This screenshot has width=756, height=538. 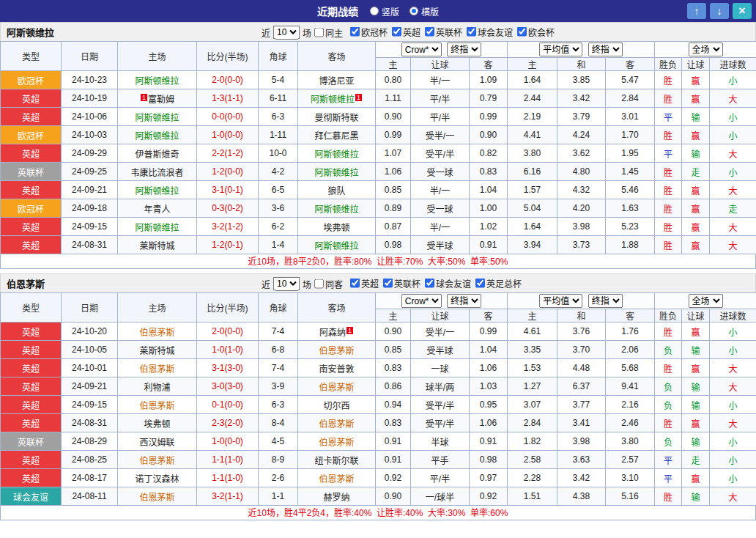 What do you see at coordinates (378, 441) in the screenshot?
I see `table-row: 英联杯24-08-29西汉姆联1-0(0-0)4-5伯恩茅斯0.91半球0.91…` at bounding box center [378, 441].